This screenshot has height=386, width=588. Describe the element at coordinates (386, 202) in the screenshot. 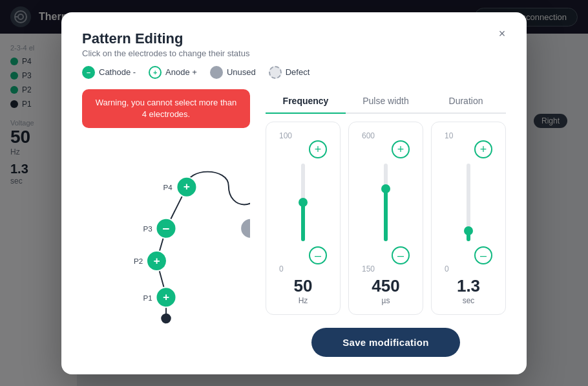

I see `pulse-width-controls: + –` at that location.